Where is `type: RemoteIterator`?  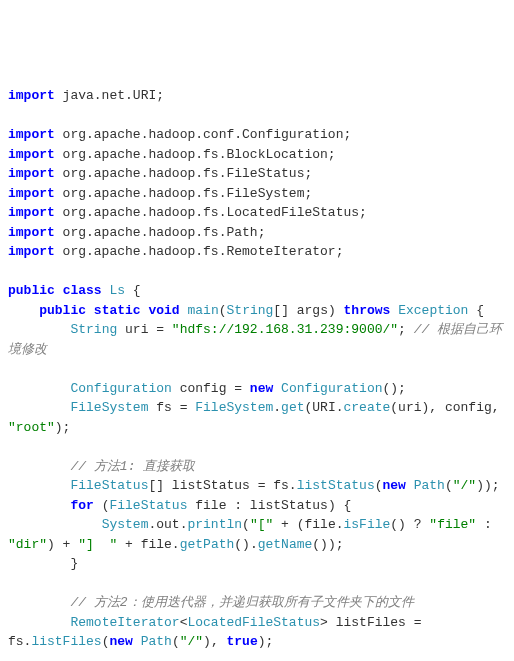 type: RemoteIterator is located at coordinates (124, 622).